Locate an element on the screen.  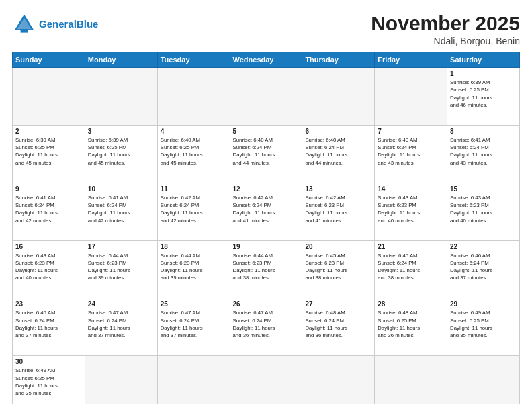
calendar-cell: 19Sunrise: 6:44 AM Sunset: 6:23 PM Dayli… is located at coordinates (266, 269).